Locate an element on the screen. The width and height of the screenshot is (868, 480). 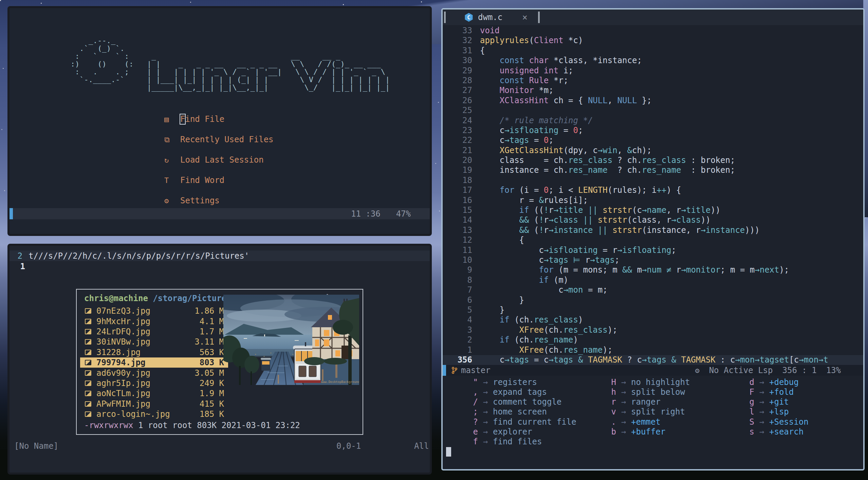
code-line: 27 Monitor *m; is located at coordinates (653, 90).